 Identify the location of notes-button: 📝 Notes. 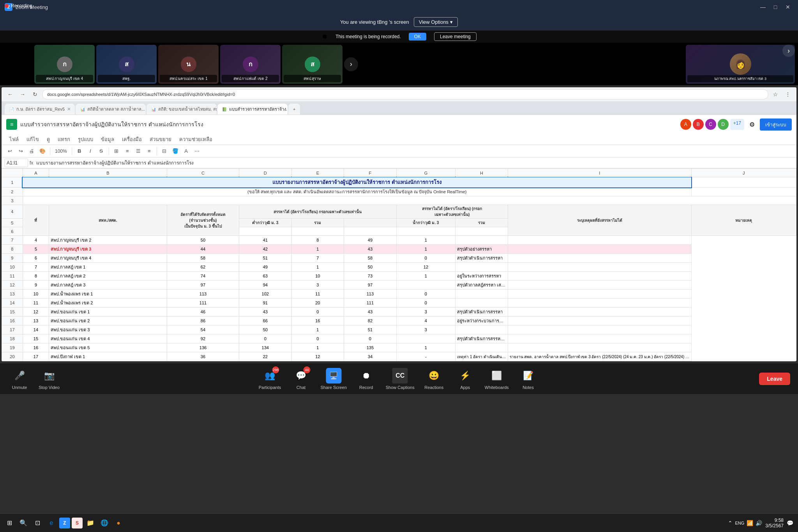
(528, 379).